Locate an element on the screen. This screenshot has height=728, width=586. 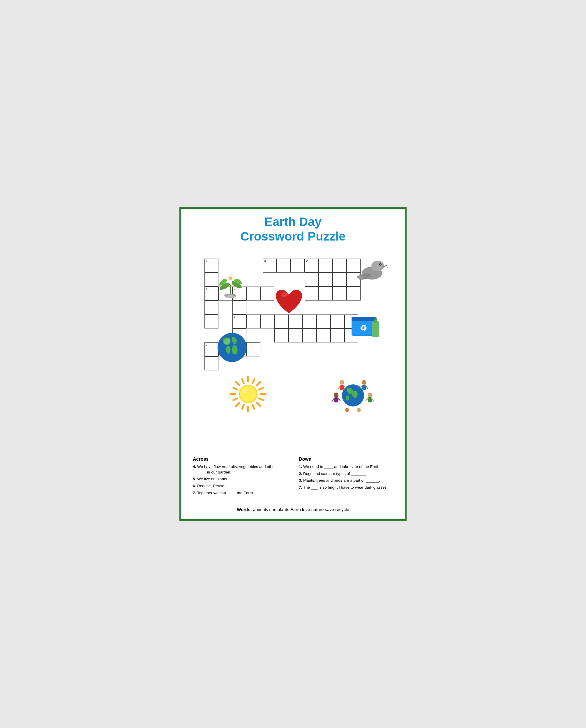
down-heading: Down is located at coordinates (346, 459).